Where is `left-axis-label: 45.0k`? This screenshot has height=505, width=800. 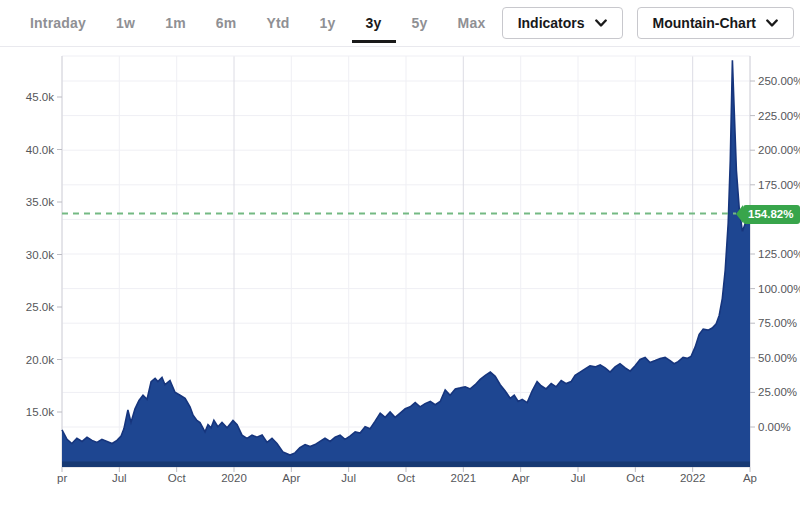 left-axis-label: 45.0k is located at coordinates (40, 97).